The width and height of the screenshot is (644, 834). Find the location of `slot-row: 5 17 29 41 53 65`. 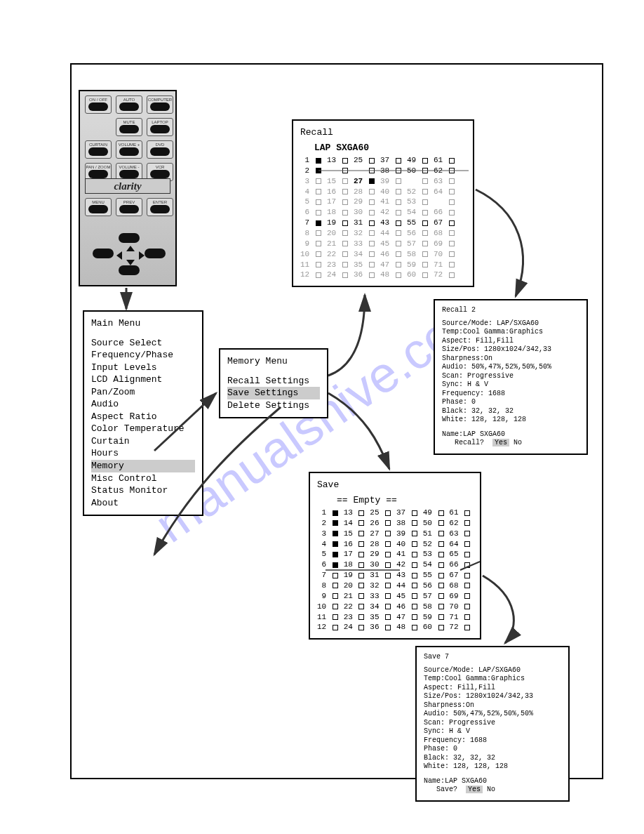

slot-row: 5 17 29 41 53 65 is located at coordinates (395, 555).